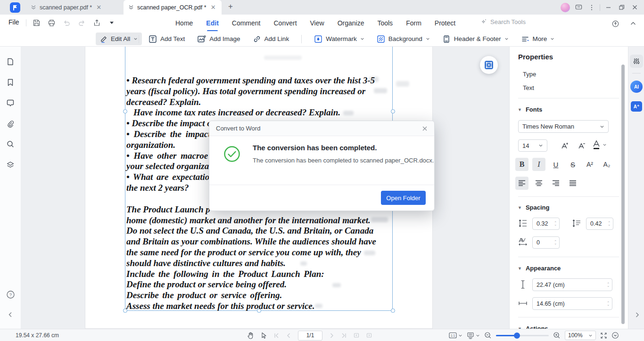 This screenshot has height=341, width=644. What do you see at coordinates (578, 8) in the screenshot?
I see `feedback-icon` at bounding box center [578, 8].